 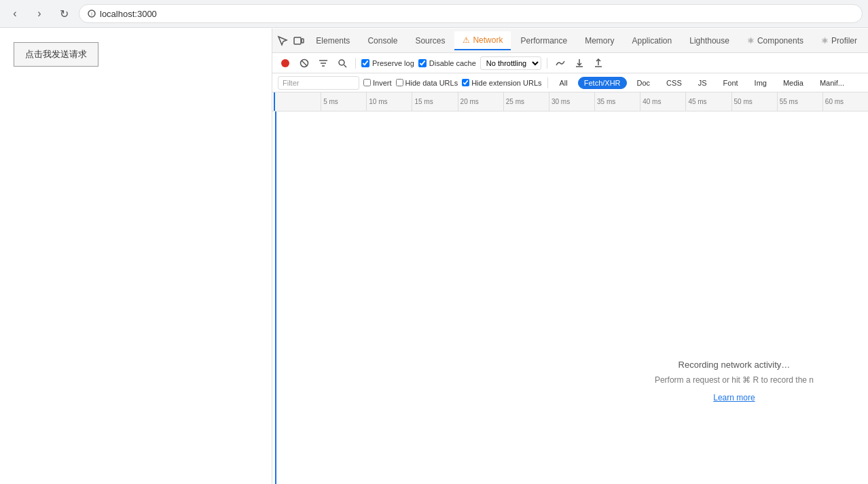 What do you see at coordinates (833, 102) in the screenshot?
I see `timeline-tick: 60 ms` at bounding box center [833, 102].